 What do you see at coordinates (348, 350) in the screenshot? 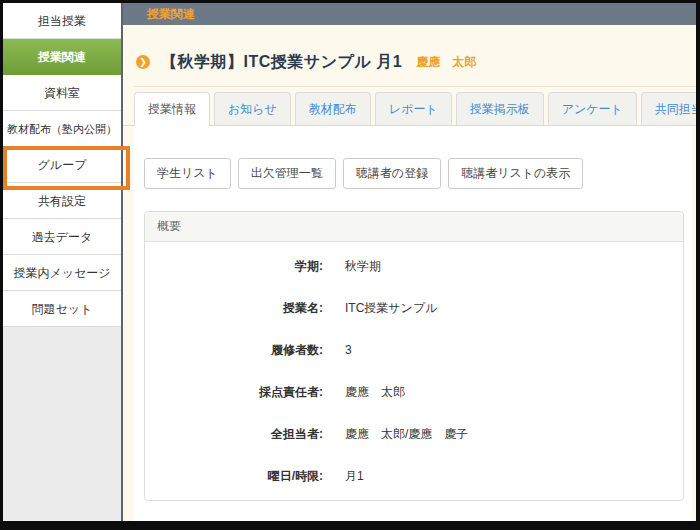
I see `field-value: 3` at bounding box center [348, 350].